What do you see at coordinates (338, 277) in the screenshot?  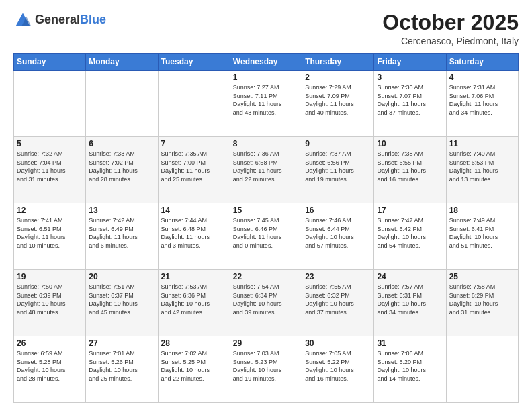 I see `day-number: 23` at bounding box center [338, 277].